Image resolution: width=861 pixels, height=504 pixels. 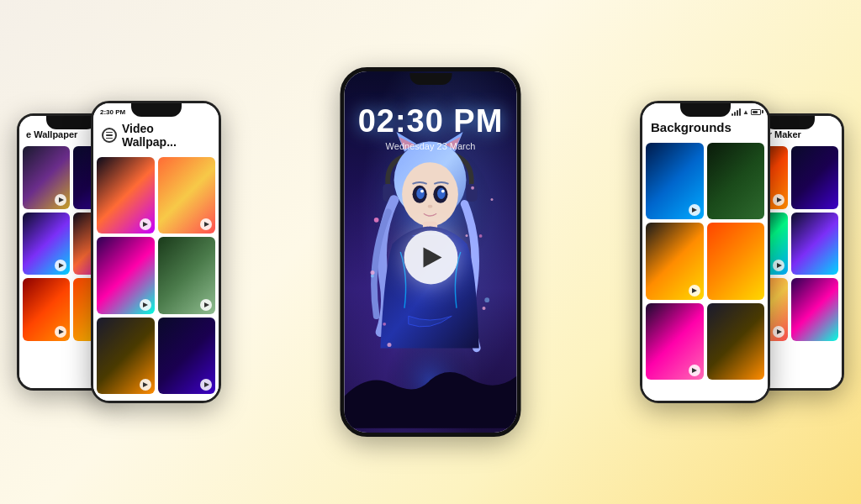 What do you see at coordinates (156, 252) in the screenshot?
I see `app-screen-left2: 2:30 PM Video Wallpap...` at bounding box center [156, 252].